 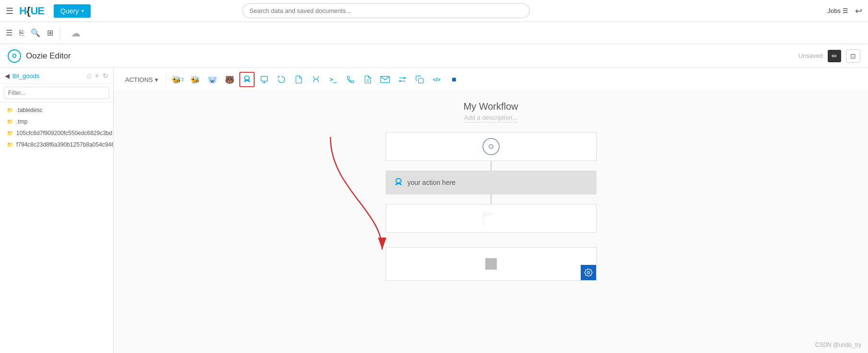 What do you see at coordinates (72, 11) in the screenshot?
I see `query-button: Query ▾` at bounding box center [72, 11].